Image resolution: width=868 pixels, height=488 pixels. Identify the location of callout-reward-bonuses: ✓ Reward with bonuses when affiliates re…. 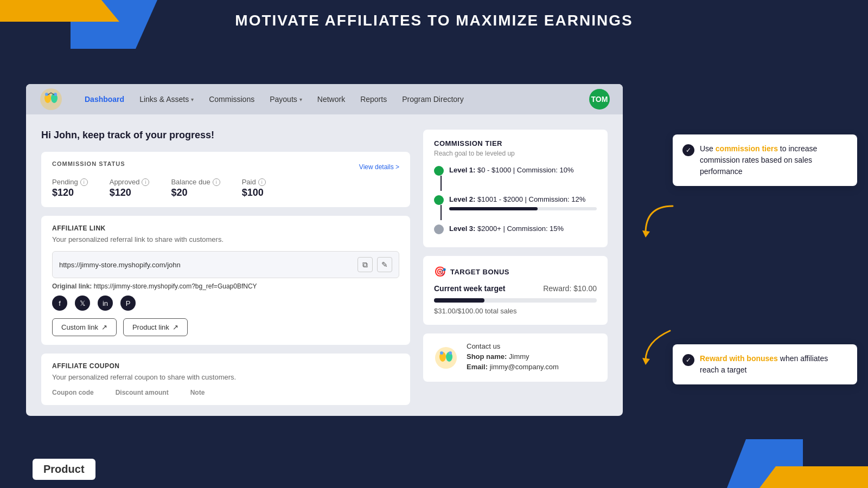
(765, 364).